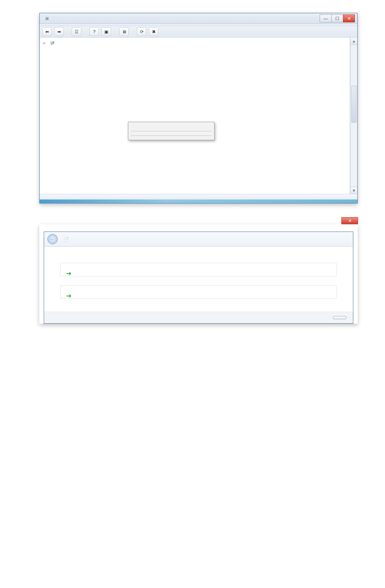 The width and height of the screenshot is (385, 588). I want to click on vertical-scrollbar: ▲ ▼, so click(354, 116).